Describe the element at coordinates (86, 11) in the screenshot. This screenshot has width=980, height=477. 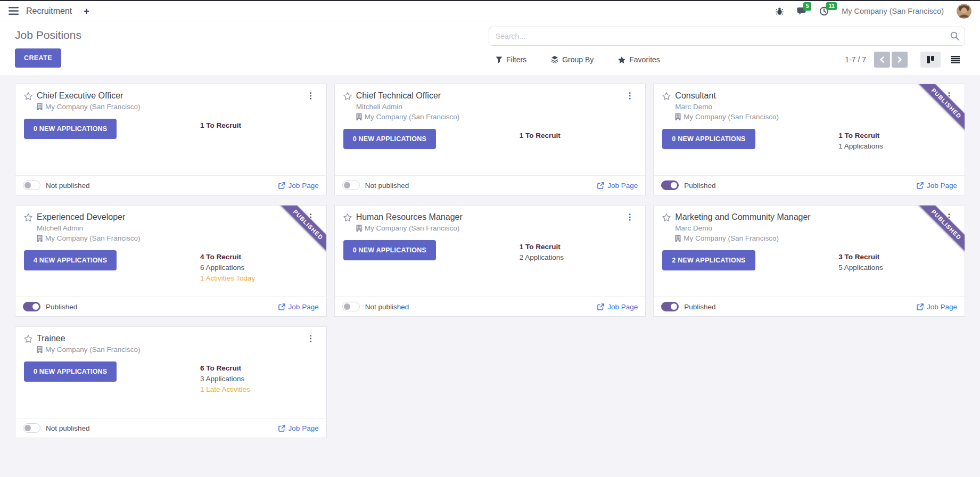
I see `plus-icon: +` at that location.